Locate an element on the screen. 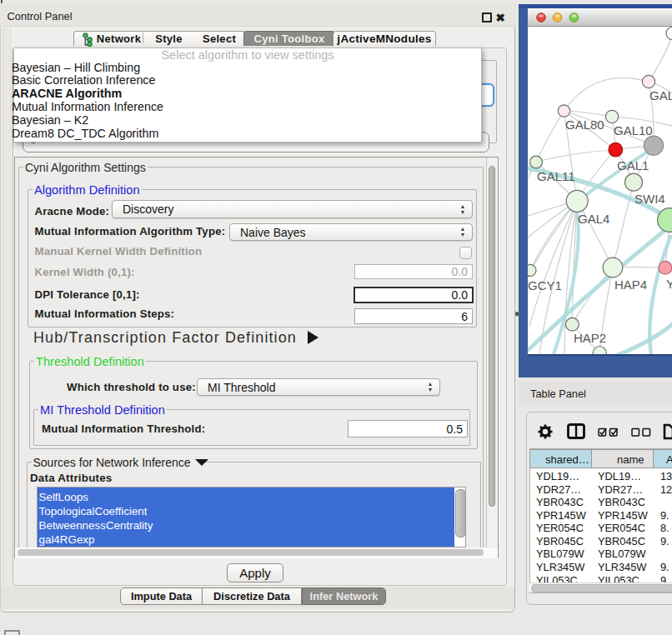  svg-text: HAP2 is located at coordinates (590, 338).